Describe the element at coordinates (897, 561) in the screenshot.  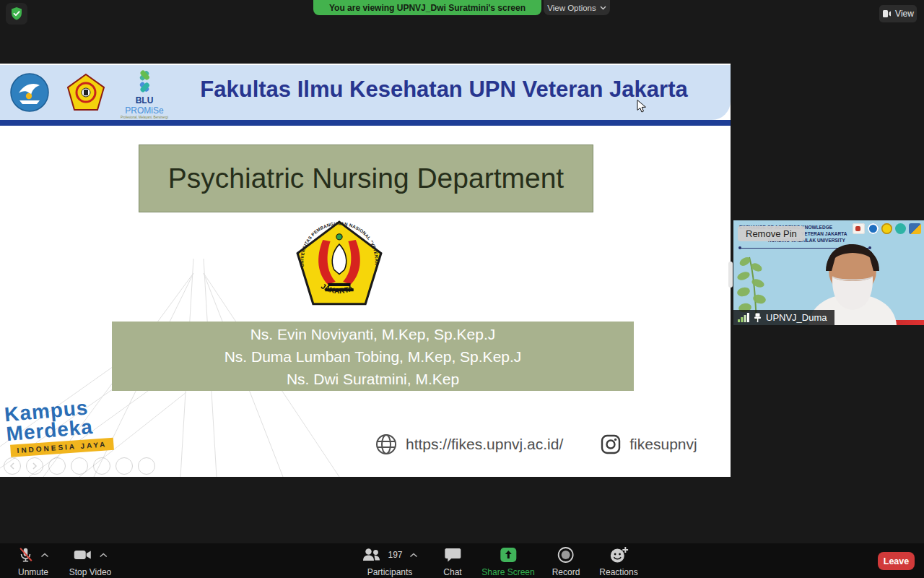
I see `leave-label: Leave` at that location.